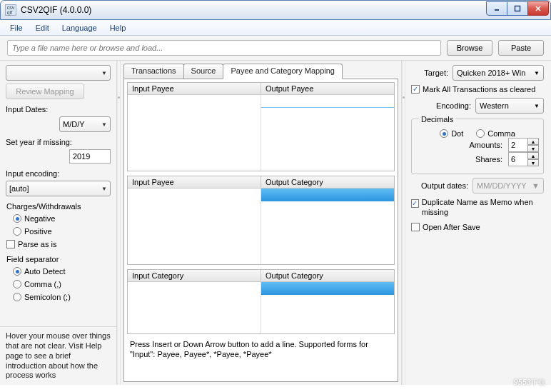  I want to click on profile-combo: ▼, so click(59, 73).